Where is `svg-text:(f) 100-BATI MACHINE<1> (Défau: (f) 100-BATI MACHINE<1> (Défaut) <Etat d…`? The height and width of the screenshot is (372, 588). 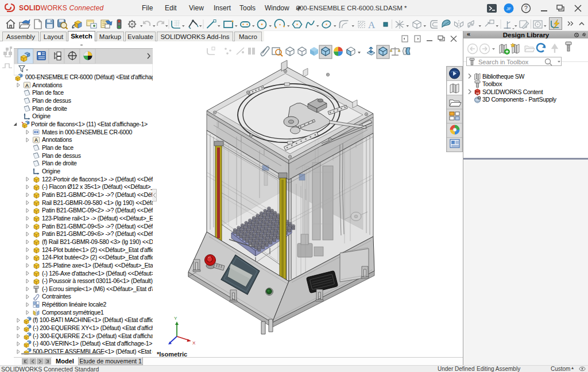 svg-text:(f) 100-BATI MACHINE<1> (Défau: (f) 100-BATI MACHINE<1> (Défaut) <Etat d… is located at coordinates (93, 320).